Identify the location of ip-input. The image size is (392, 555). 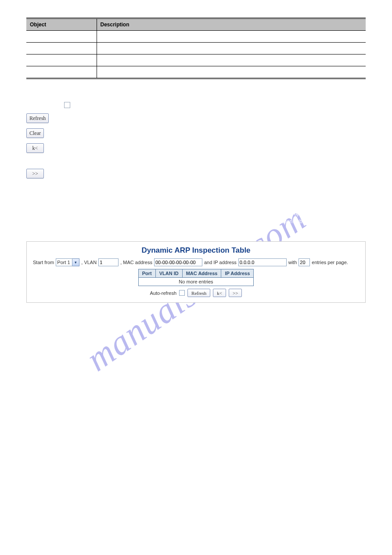
(263, 262).